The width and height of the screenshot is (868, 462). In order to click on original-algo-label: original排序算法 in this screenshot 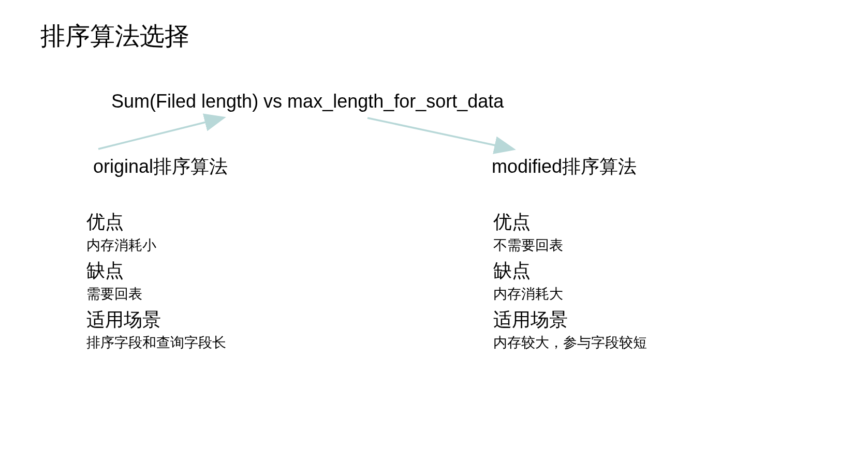, I will do `click(160, 167)`.